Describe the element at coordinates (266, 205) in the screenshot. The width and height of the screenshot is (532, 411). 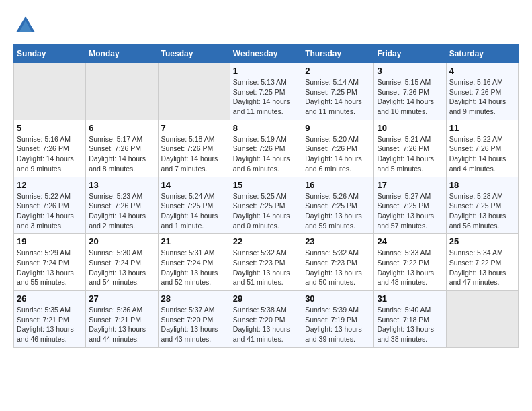
I see `calendar-day-cell: 15Sunrise: 5:25 AM Sunset: 7:25 PM Dayli…` at that location.